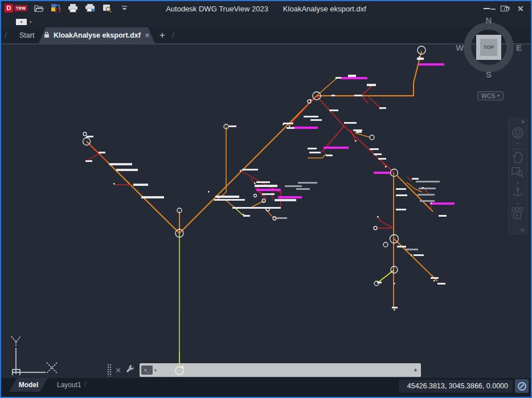 This screenshot has height=398, width=532. Describe the element at coordinates (289, 370) in the screenshot. I see `command-input` at that location.